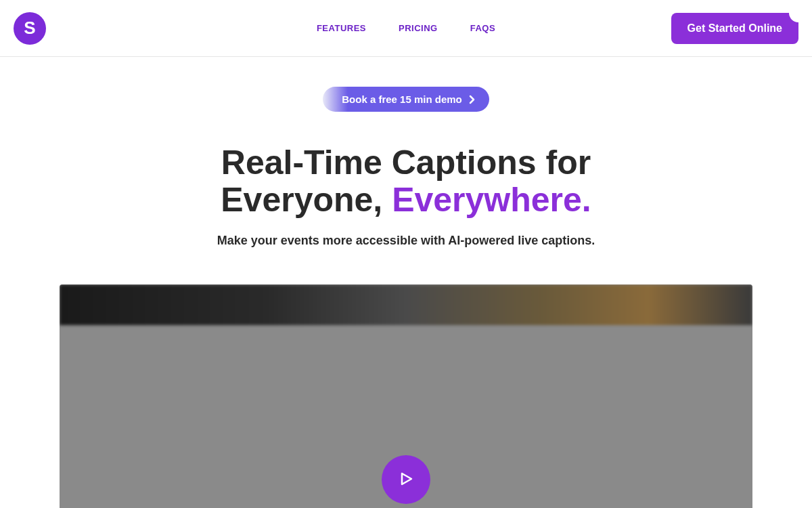  I want to click on nav-features: FEATURES, so click(341, 28).